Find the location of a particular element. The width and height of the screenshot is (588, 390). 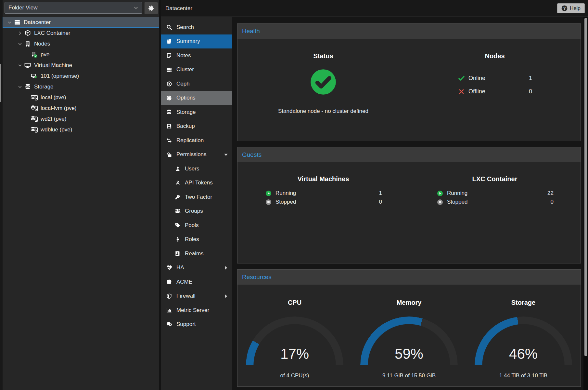

resources-panel-title: Resources is located at coordinates (257, 277).